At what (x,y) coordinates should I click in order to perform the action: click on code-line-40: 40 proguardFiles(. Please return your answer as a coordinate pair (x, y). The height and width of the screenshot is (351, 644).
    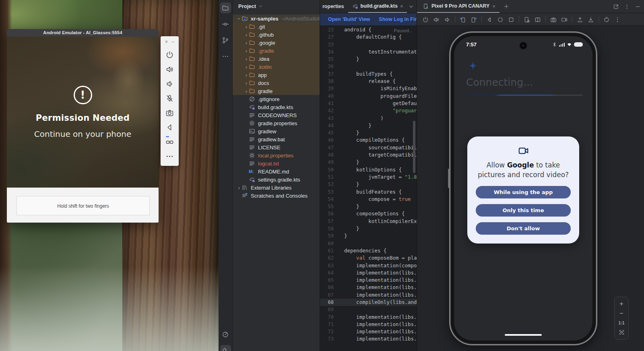
    Looking at the image, I should click on (368, 96).